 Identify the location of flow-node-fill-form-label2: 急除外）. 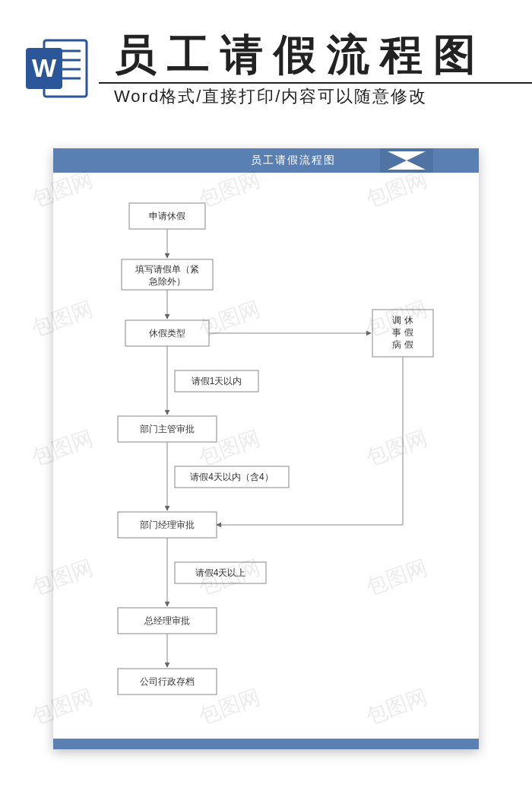
(167, 281).